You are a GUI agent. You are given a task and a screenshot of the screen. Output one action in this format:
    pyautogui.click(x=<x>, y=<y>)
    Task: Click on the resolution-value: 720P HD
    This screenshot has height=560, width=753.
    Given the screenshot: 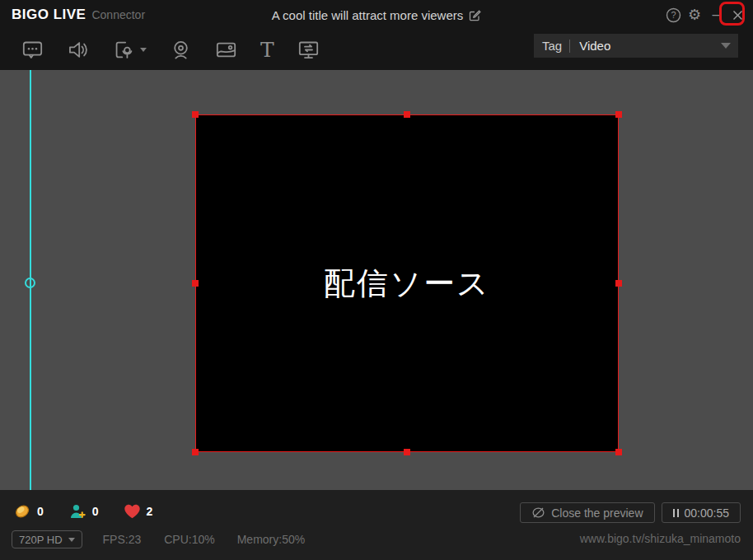 What is the action you would take?
    pyautogui.click(x=41, y=540)
    